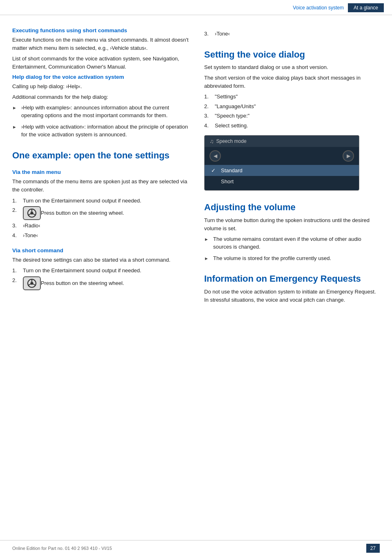  Describe the element at coordinates (292, 126) in the screenshot. I see `voice-step-4: 4. Select setting.` at that location.